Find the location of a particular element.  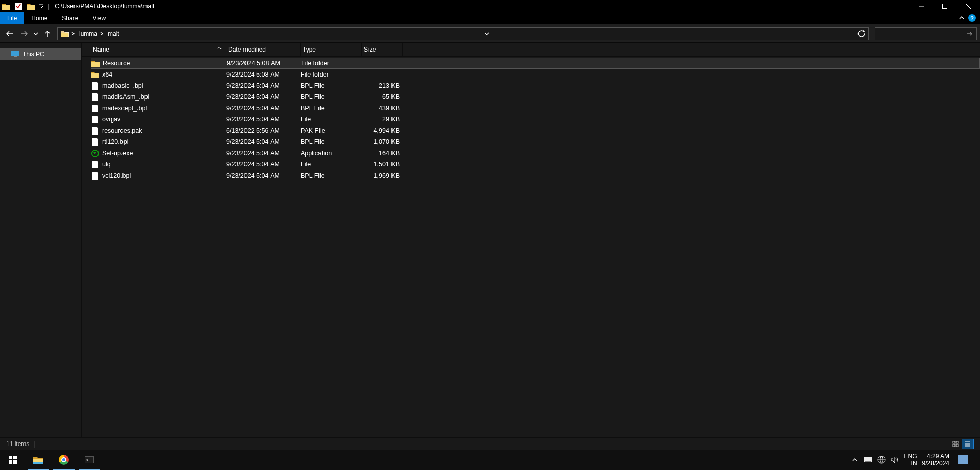

file-size: 1,501 KB is located at coordinates (382, 164).